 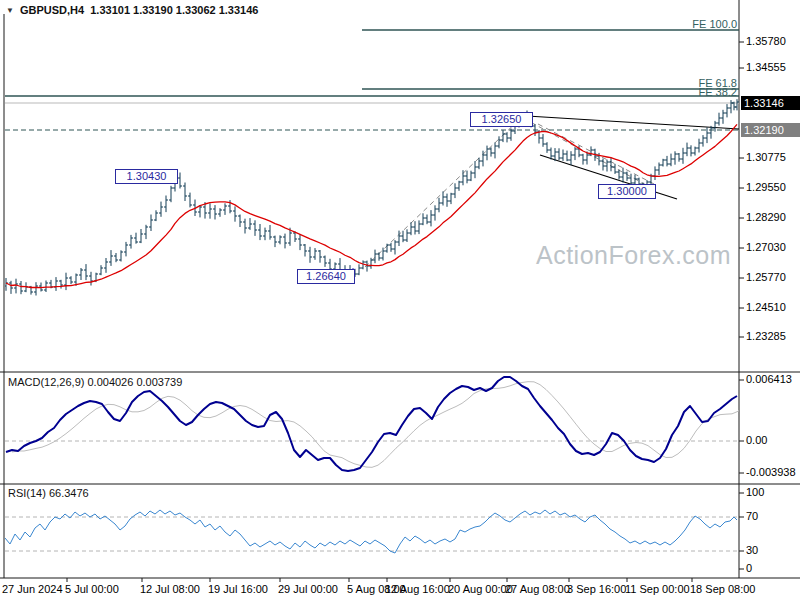 What do you see at coordinates (238, 589) in the screenshot?
I see `date-tick-label: 19 Jul 16:00` at bounding box center [238, 589].